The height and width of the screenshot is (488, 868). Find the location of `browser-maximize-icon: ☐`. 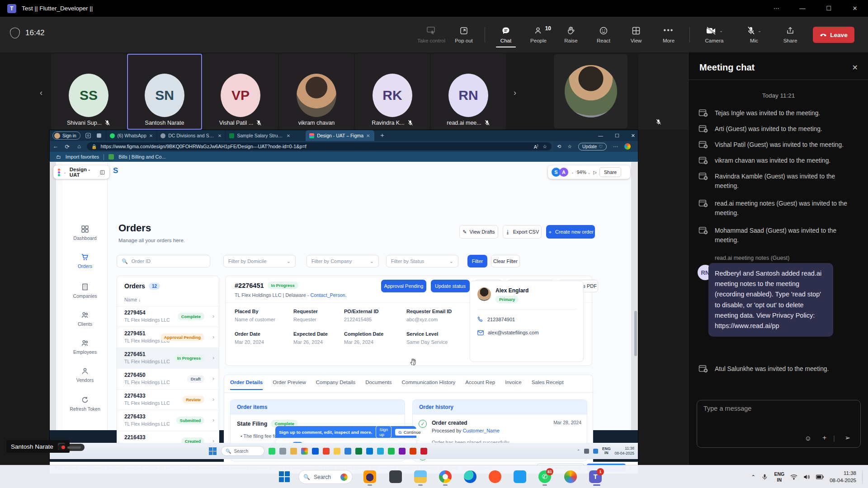

browser-maximize-icon: ☐ is located at coordinates (617, 136).